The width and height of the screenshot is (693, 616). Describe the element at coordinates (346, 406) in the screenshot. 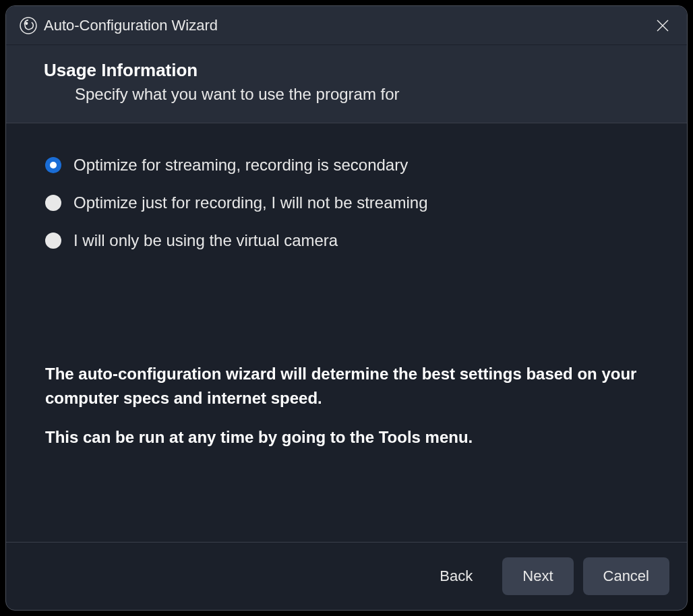

I see `info-section: The auto-configuration wizard will deter…` at that location.